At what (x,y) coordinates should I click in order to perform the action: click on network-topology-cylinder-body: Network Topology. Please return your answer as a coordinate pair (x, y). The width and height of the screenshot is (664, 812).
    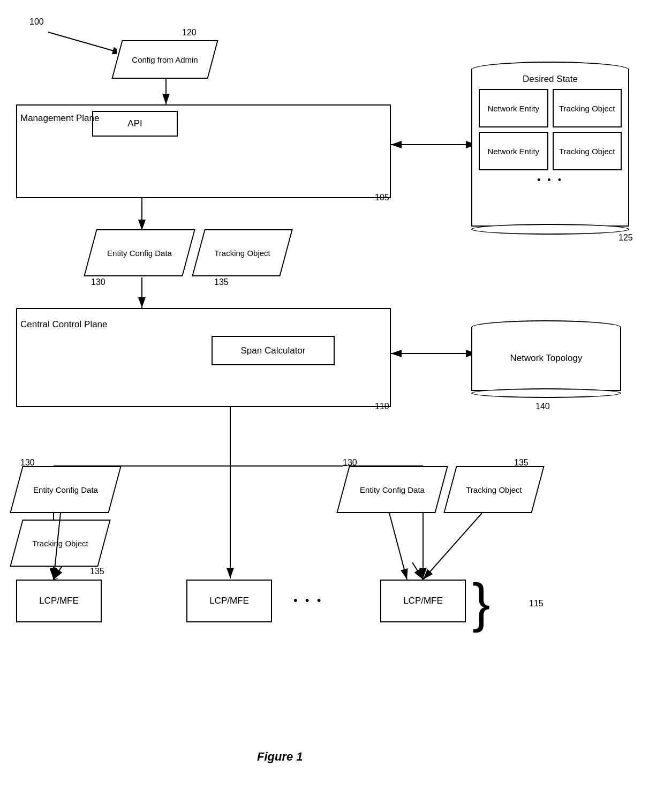
    Looking at the image, I should click on (546, 359).